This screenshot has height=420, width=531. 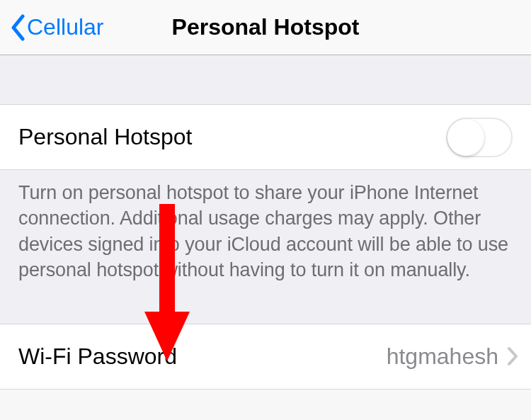 I want to click on chevron-right-icon, so click(x=513, y=356).